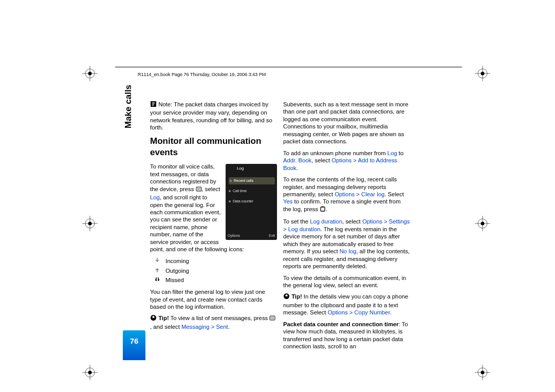  Describe the element at coordinates (240, 169) in the screenshot. I see `figure-title: Log` at that location.